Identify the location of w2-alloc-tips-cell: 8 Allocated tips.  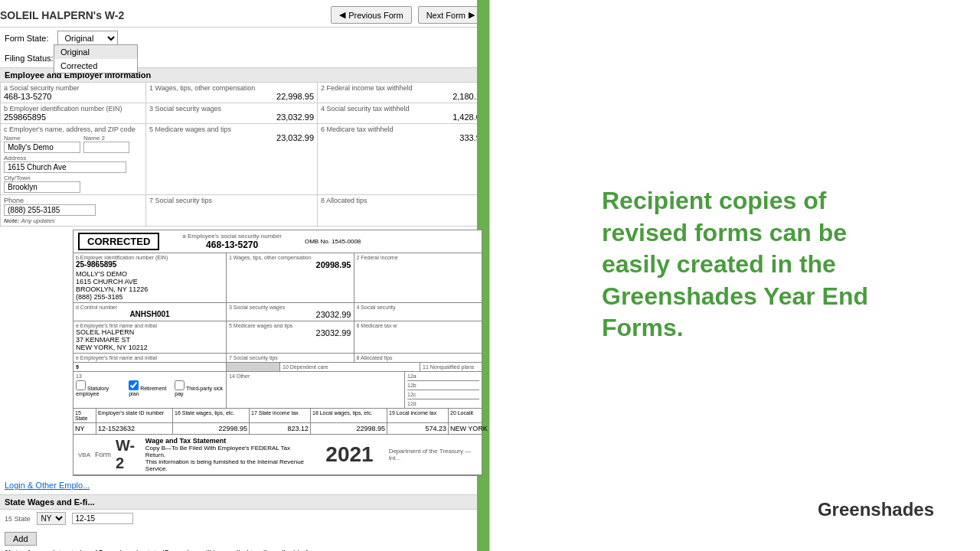
(418, 358).